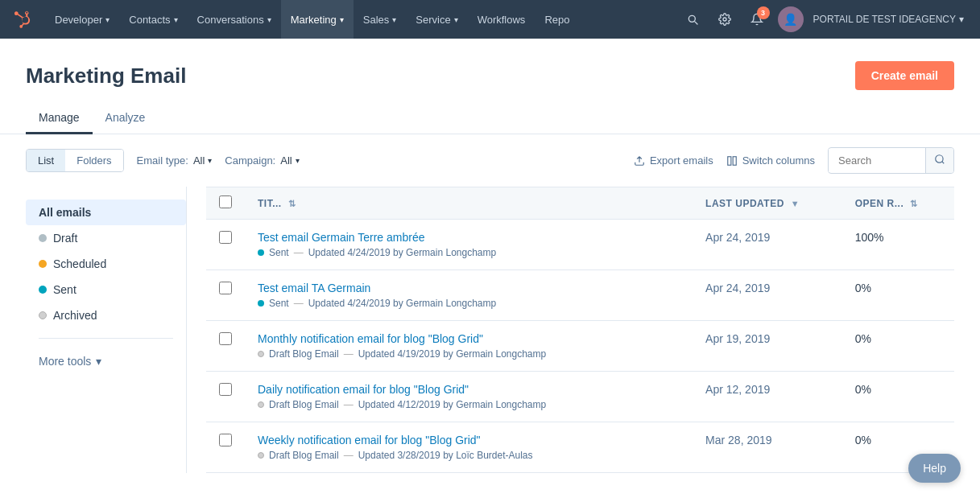 The image size is (980, 502). I want to click on search-input, so click(877, 161).